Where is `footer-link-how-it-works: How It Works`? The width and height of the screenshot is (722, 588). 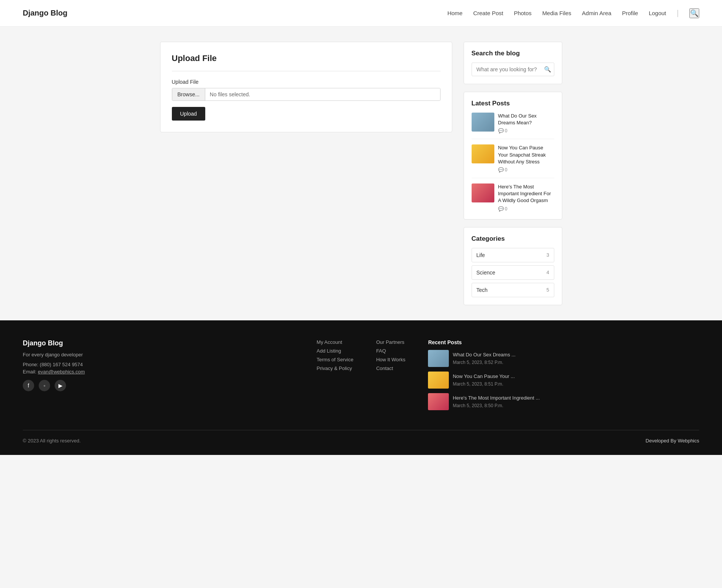 footer-link-how-it-works: How It Works is located at coordinates (391, 359).